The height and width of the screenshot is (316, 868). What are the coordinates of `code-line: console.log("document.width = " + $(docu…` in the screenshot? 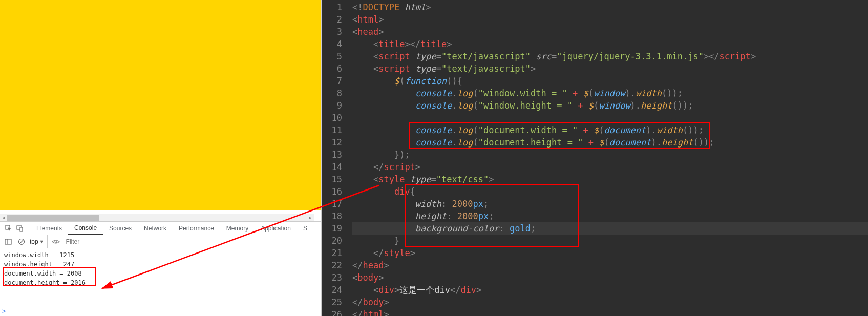 It's located at (610, 130).